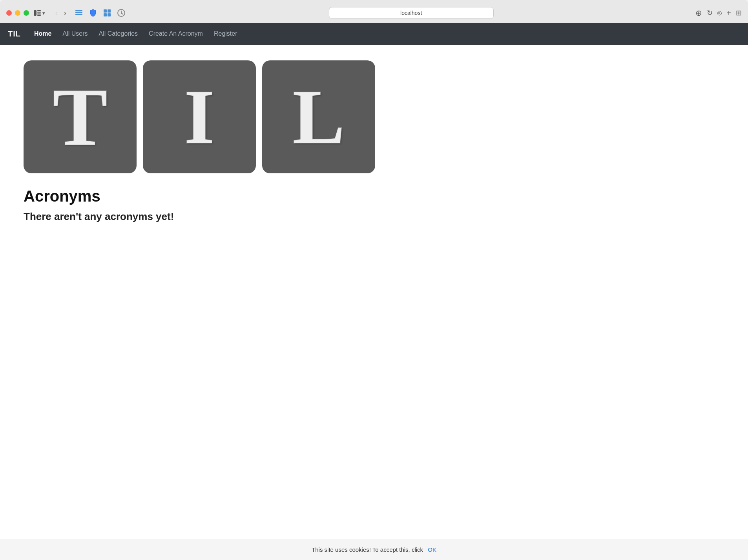 This screenshot has width=748, height=560. Describe the element at coordinates (100, 13) in the screenshot. I see `browser-toolbar-icons` at that location.